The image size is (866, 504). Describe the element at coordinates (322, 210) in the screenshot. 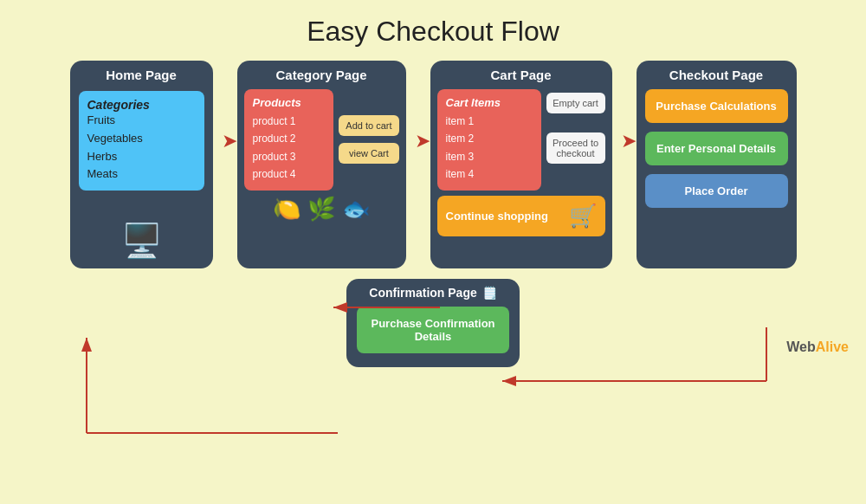

I see `emoji-row: 🍋 🌿 🐟` at that location.